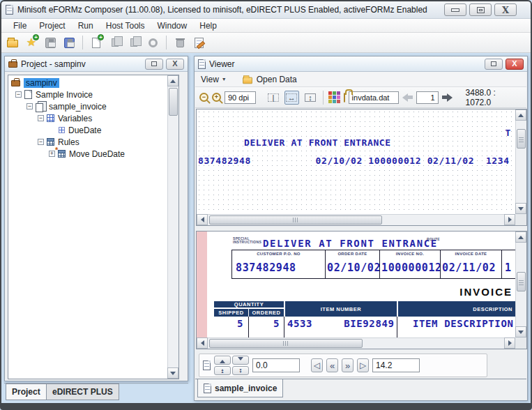 The width and height of the screenshot is (532, 410). What do you see at coordinates (52, 153) in the screenshot?
I see `expand-expander: +` at bounding box center [52, 153].